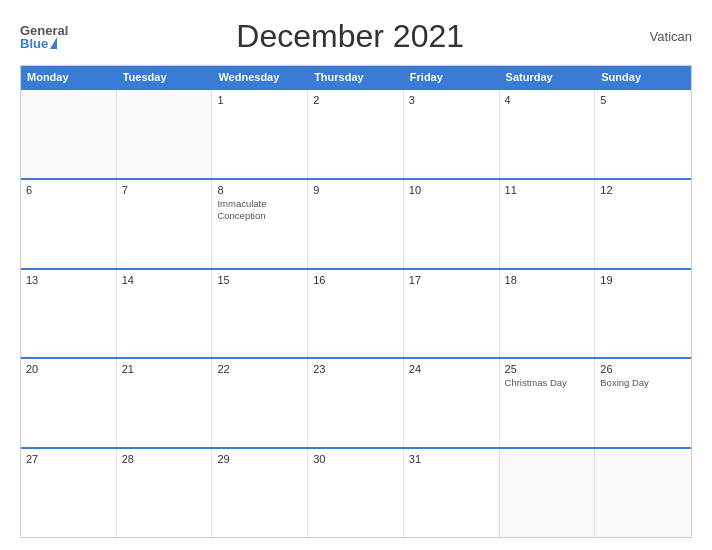 Image resolution: width=712 pixels, height=550 pixels. What do you see at coordinates (356, 77) in the screenshot?
I see `header-thursday: Thursday` at bounding box center [356, 77].